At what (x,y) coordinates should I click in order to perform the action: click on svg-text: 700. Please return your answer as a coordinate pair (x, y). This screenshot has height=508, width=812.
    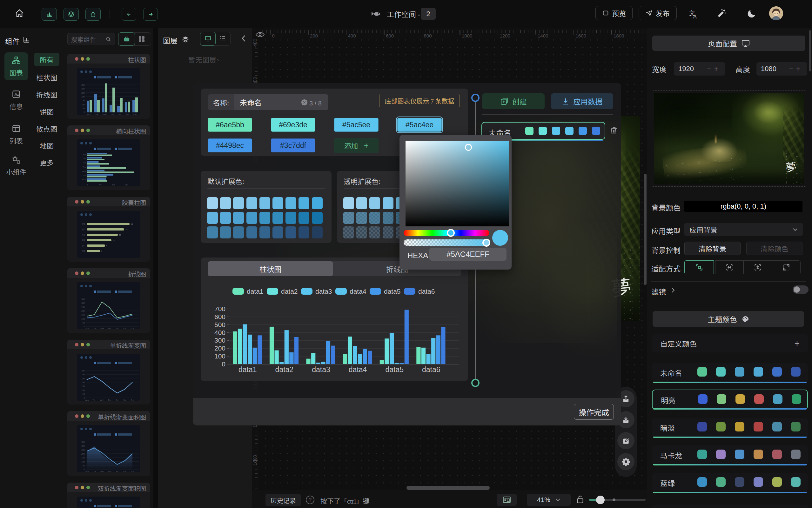
    Looking at the image, I should click on (220, 309).